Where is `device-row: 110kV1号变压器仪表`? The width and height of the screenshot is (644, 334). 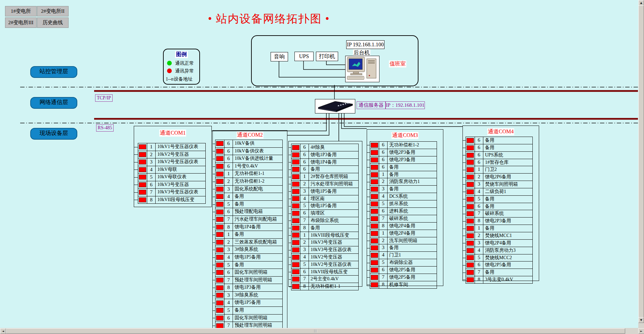
device-row: 110kV1号变压器仪表 is located at coordinates (172, 147).